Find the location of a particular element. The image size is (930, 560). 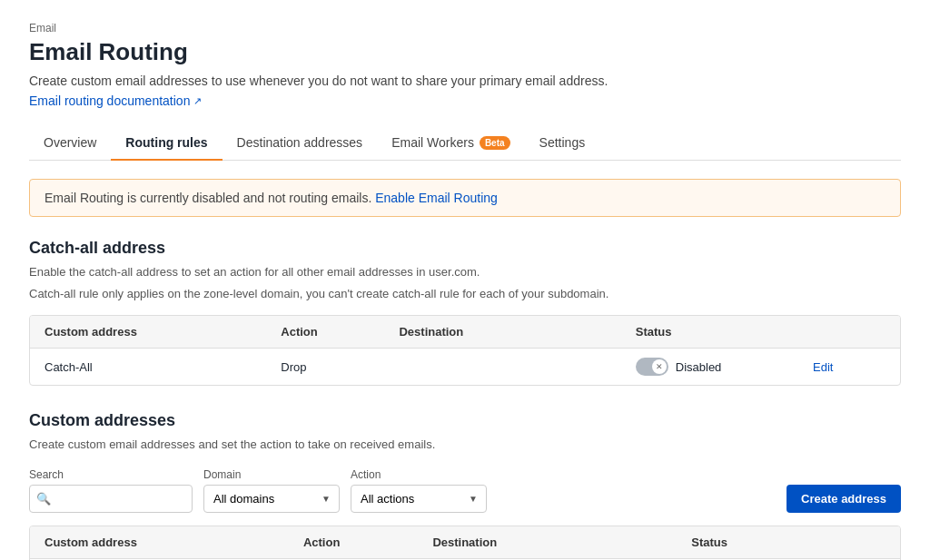

col-custom-address: Custom address is located at coordinates (163, 332).